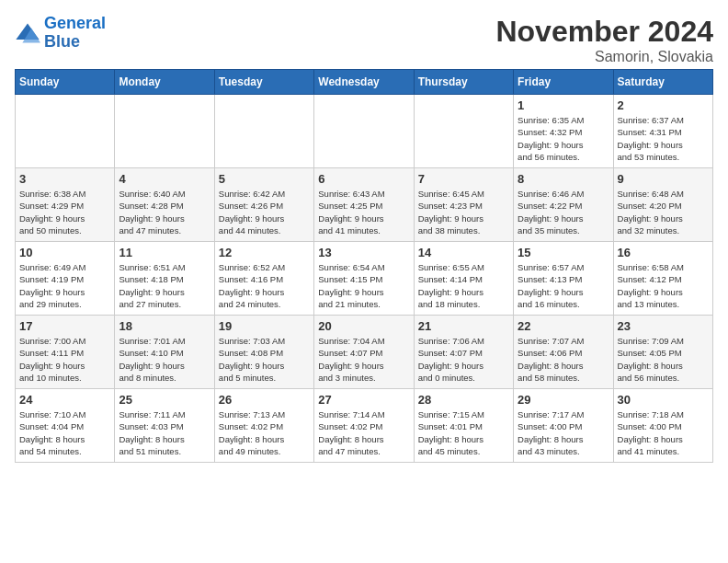 This screenshot has height=563, width=728. What do you see at coordinates (664, 359) in the screenshot?
I see `day-info: Sunrise: 7:09 AM Sunset: 4:05 PM Dayligh…` at bounding box center [664, 359].